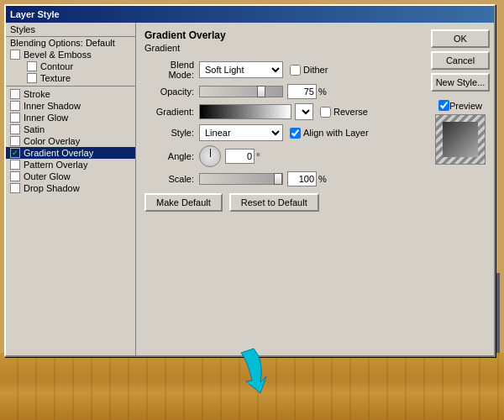  Describe the element at coordinates (245, 112) in the screenshot. I see `gradient-preview` at that location.